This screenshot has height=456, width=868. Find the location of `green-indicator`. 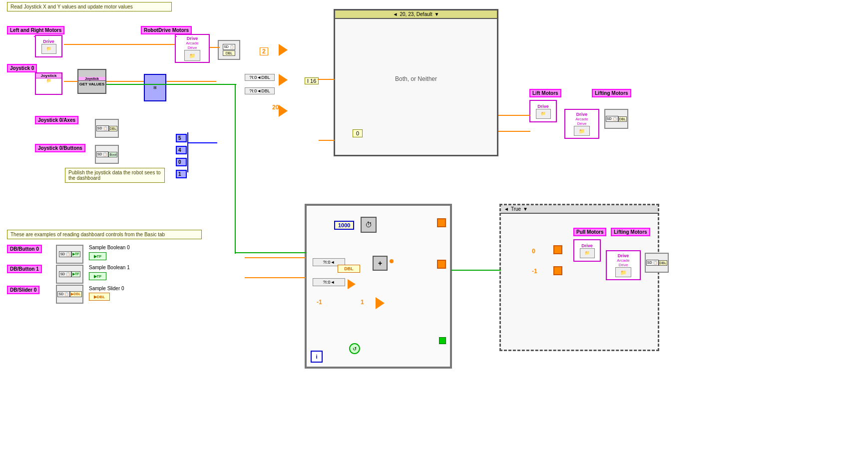

green-indicator is located at coordinates (442, 341).